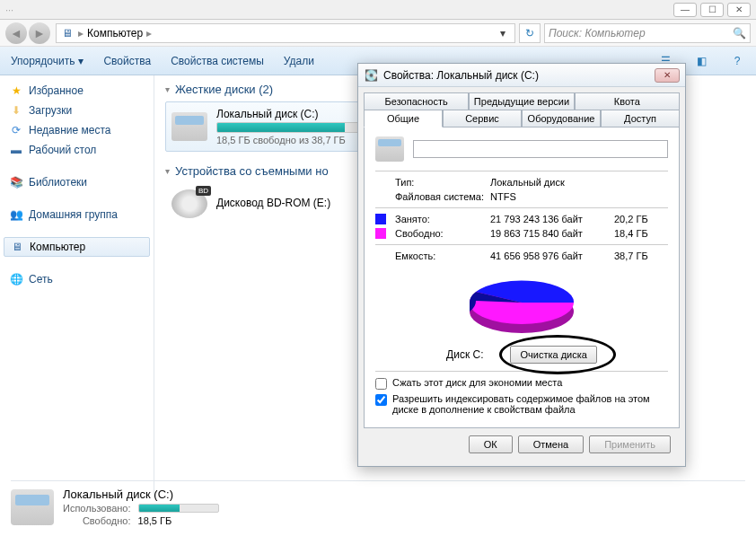  Describe the element at coordinates (32, 507) in the screenshot. I see `status-drive-icon` at that location.